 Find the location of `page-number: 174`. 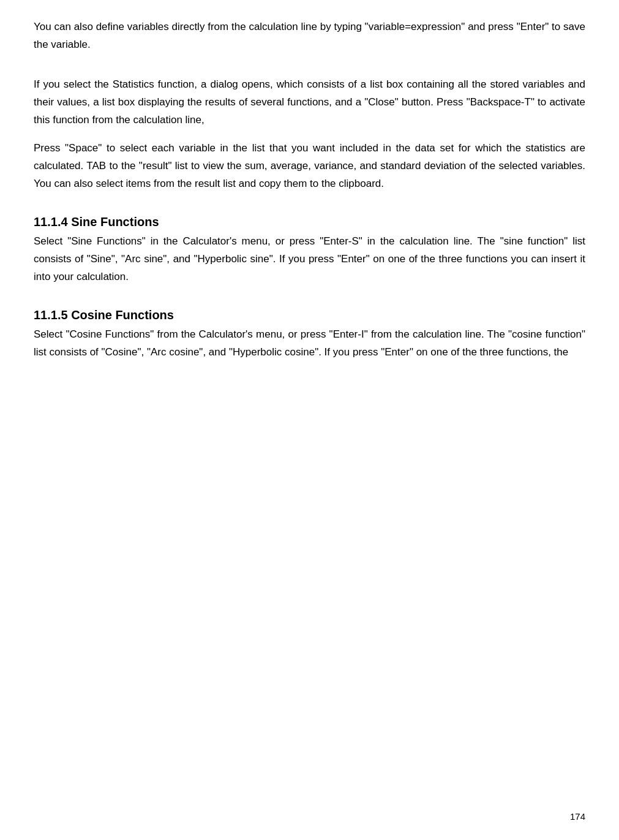

page-number: 174 is located at coordinates (578, 816).